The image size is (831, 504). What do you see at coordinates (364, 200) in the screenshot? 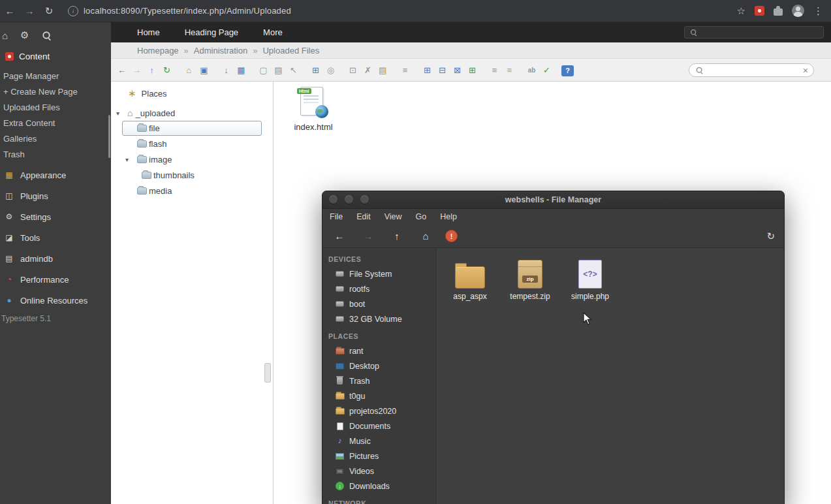
I see `window-maximize-button` at bounding box center [364, 200].